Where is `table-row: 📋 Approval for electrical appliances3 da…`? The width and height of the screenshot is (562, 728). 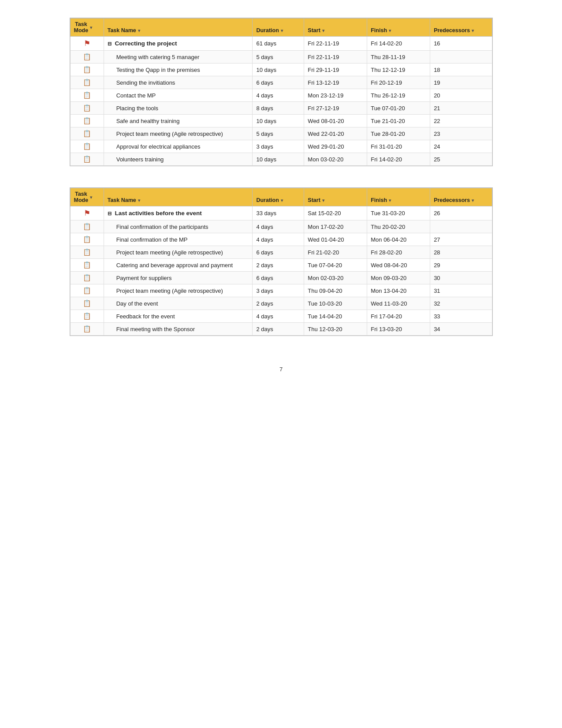 table-row: 📋 Approval for electrical appliances3 da… is located at coordinates (281, 146).